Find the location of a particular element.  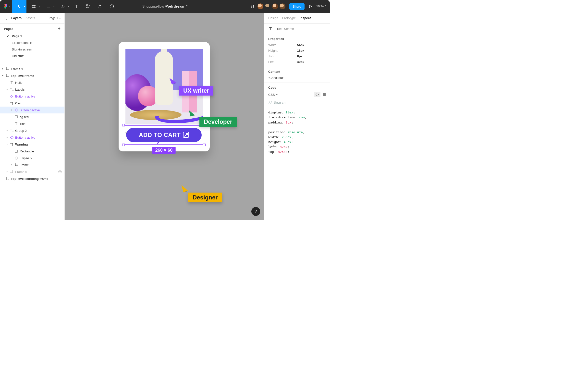

shape-tool-button is located at coordinates (48, 6).